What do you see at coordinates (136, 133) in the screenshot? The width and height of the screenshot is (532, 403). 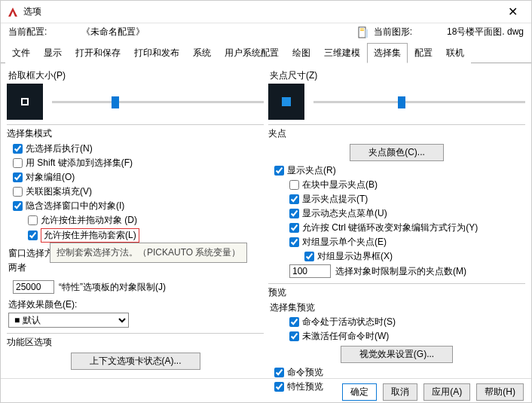 I see `selection-mode-title: 选择集模式` at bounding box center [136, 133].